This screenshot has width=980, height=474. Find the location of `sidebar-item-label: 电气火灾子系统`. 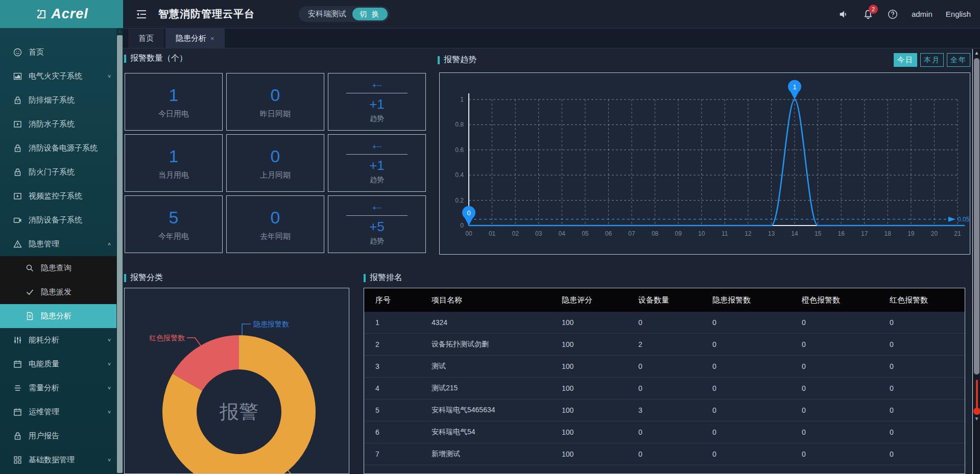

sidebar-item-label: 电气火灾子系统 is located at coordinates (55, 77).